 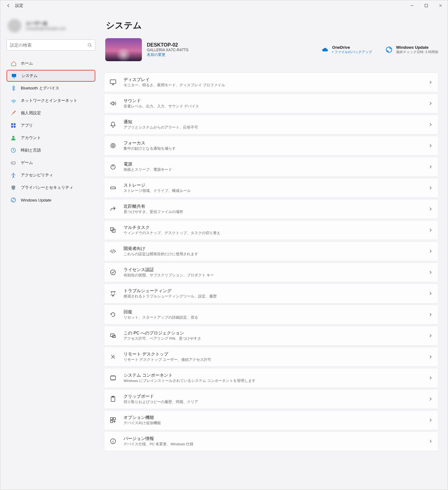 What do you see at coordinates (51, 76) in the screenshot?
I see `nav-item-system: システム` at bounding box center [51, 76].